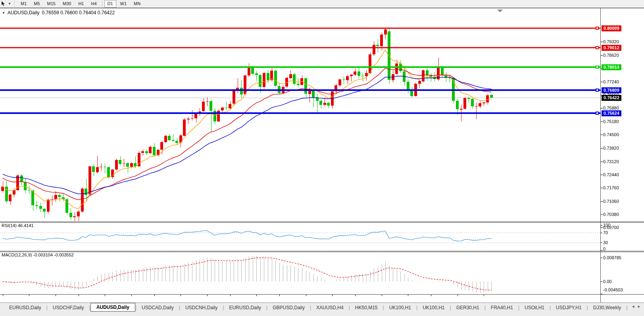 This screenshot has width=644, height=316. Describe the element at coordinates (607, 308) in the screenshot. I see `chart-tab-dj30-weekly: DJ30,Weekly` at that location.